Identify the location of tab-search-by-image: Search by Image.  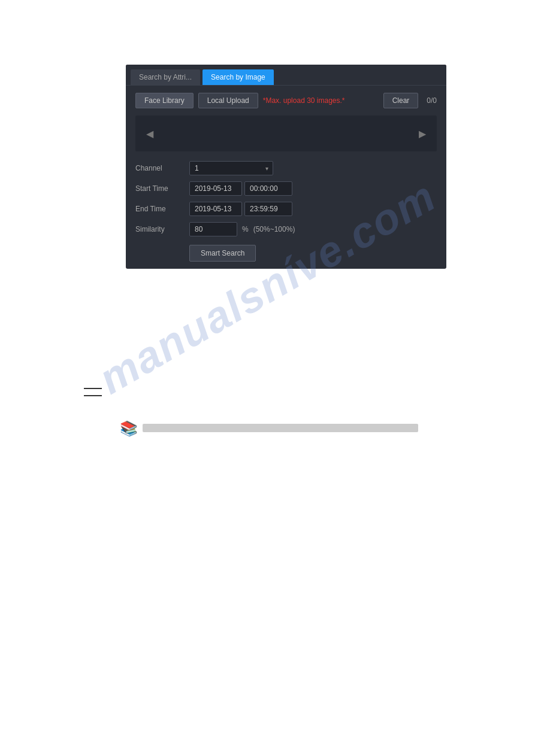
(238, 77).